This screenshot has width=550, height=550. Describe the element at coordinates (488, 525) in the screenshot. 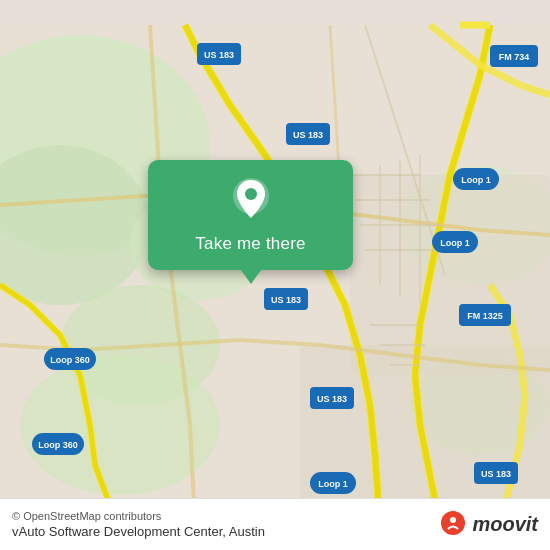

I see `moovit-logo: moovit` at that location.